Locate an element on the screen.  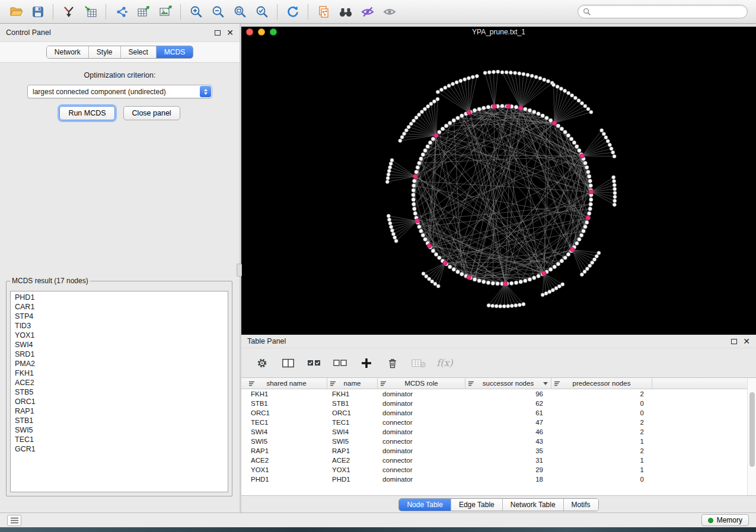
table-cell: 43 is located at coordinates (509, 441).